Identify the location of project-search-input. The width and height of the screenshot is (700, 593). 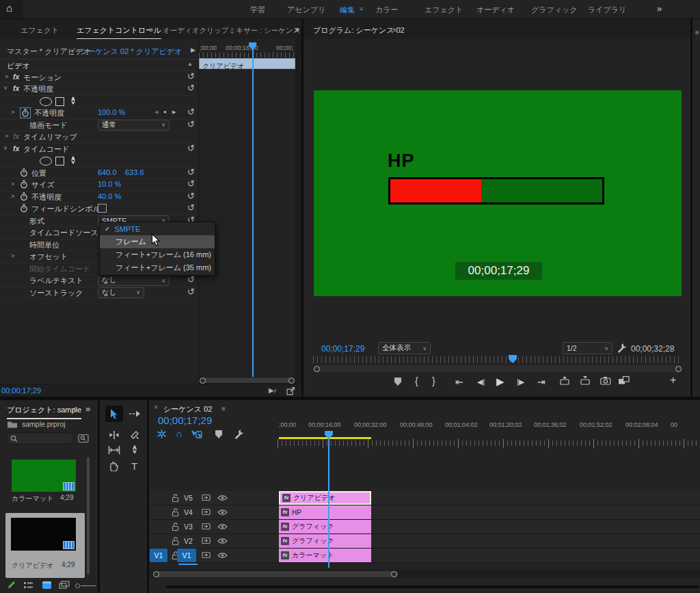
(40, 438).